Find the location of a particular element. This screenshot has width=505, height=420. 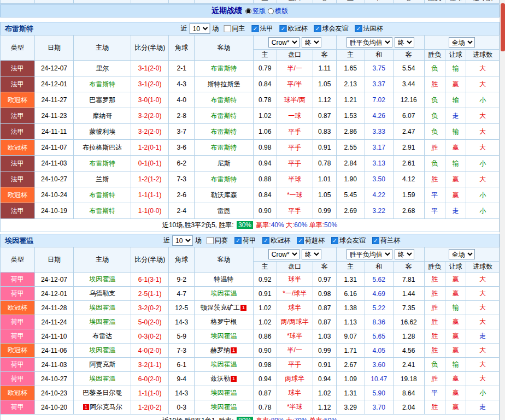

avg-draw-odds: 4.05 is located at coordinates (379, 351).